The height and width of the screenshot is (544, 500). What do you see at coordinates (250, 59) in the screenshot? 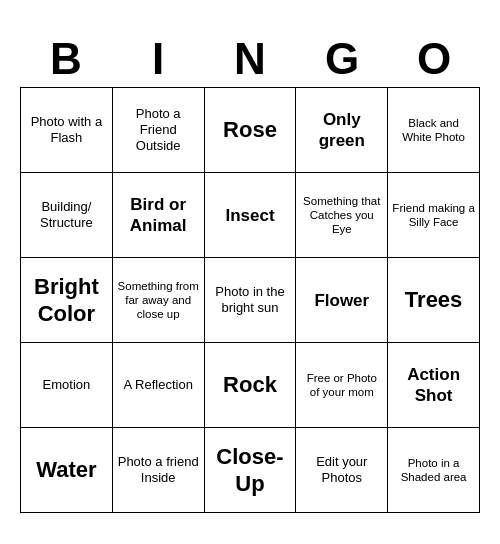
I see `bingo-letter-n: N` at bounding box center [250, 59].